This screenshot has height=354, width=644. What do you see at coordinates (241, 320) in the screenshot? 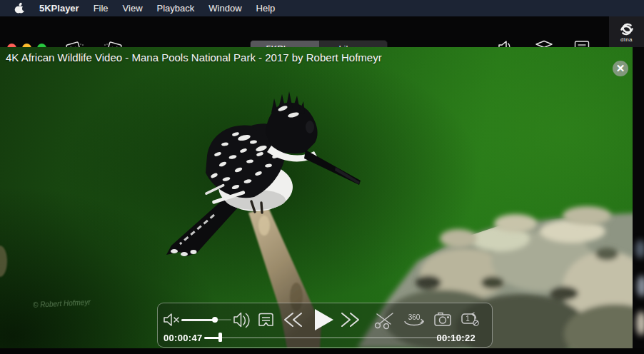
I see `speaker-icon` at bounding box center [241, 320].